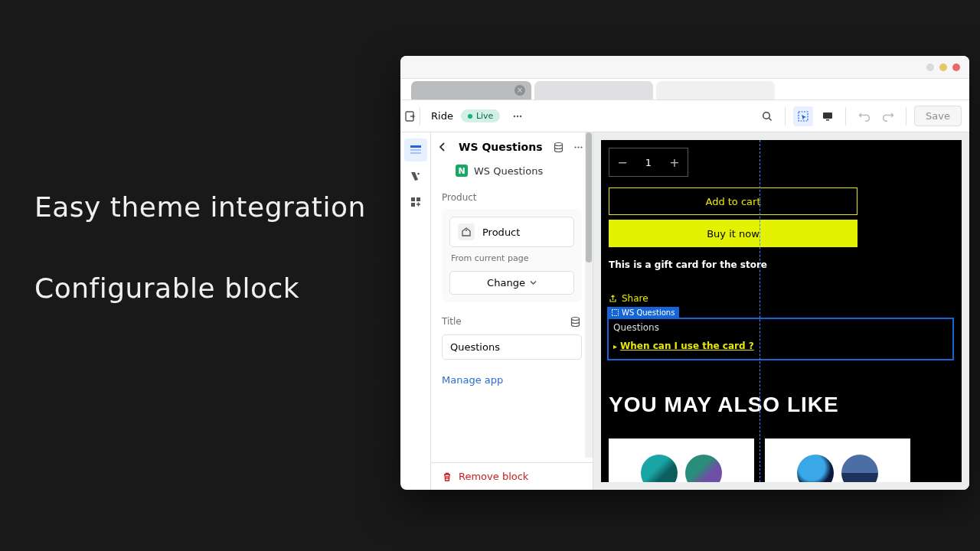 The image size is (980, 551). What do you see at coordinates (781, 339) in the screenshot?
I see `questions-block: Questions When can I use the card ?` at bounding box center [781, 339].